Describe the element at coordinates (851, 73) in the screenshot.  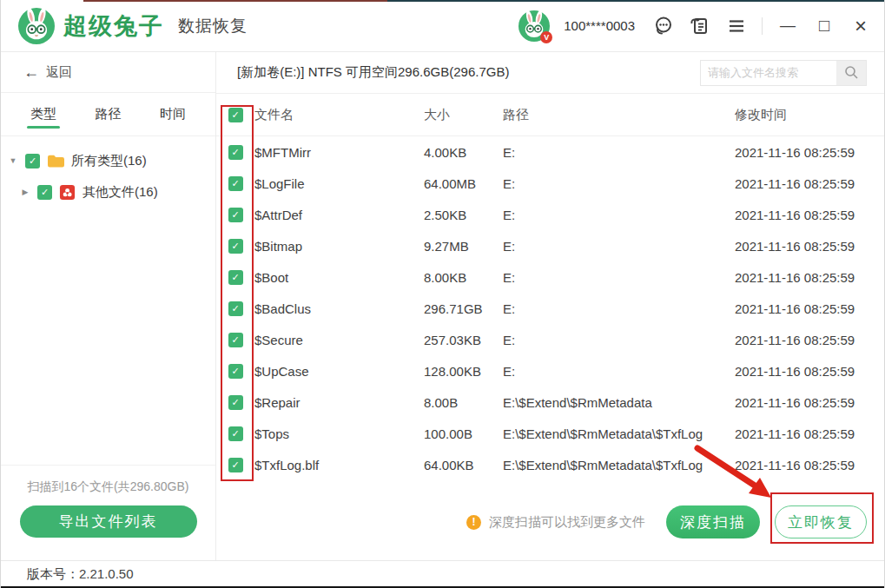
I see `search-button` at that location.